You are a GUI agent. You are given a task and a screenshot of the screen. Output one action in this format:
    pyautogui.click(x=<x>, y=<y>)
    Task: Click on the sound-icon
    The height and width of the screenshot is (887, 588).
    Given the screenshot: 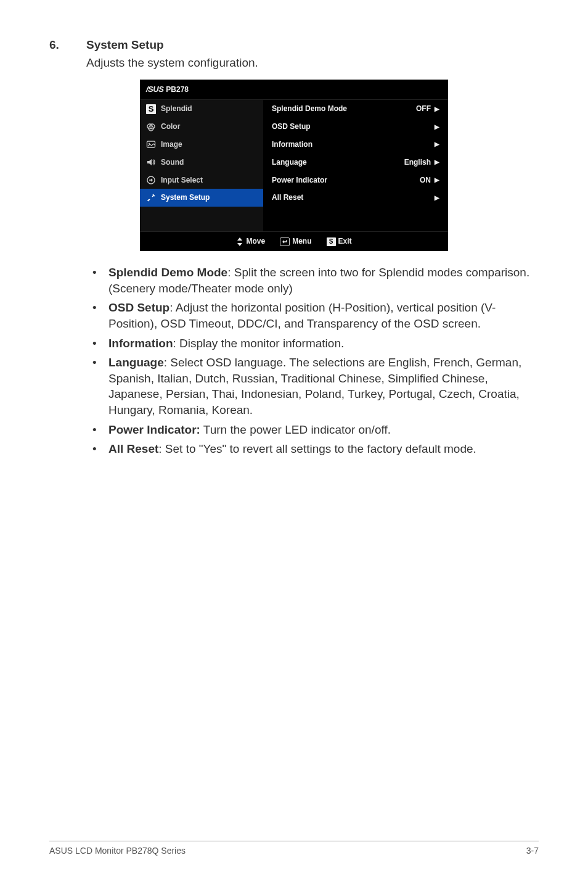 What is the action you would take?
    pyautogui.click(x=151, y=162)
    